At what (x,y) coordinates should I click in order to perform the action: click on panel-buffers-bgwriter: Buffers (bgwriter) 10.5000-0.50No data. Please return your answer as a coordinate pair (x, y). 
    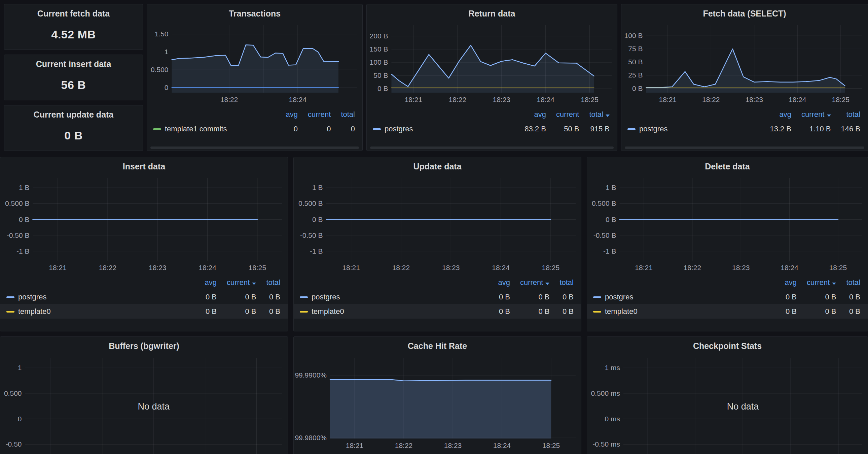
    Looking at the image, I should click on (144, 395).